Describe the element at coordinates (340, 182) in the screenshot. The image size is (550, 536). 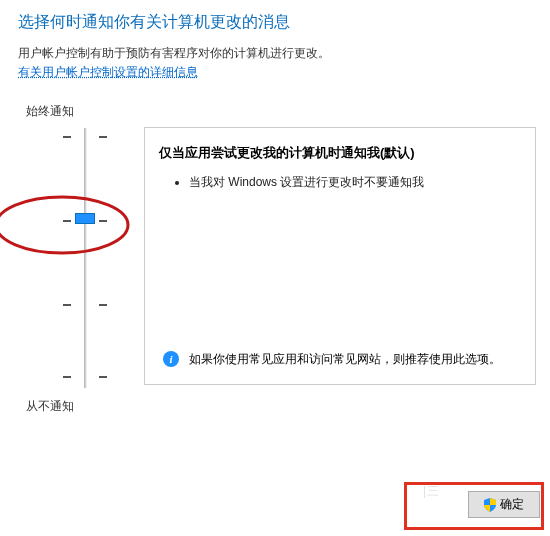
I see `panel-bullet-list: 当我对 Windows 设置进行更改时不要通知我` at that location.